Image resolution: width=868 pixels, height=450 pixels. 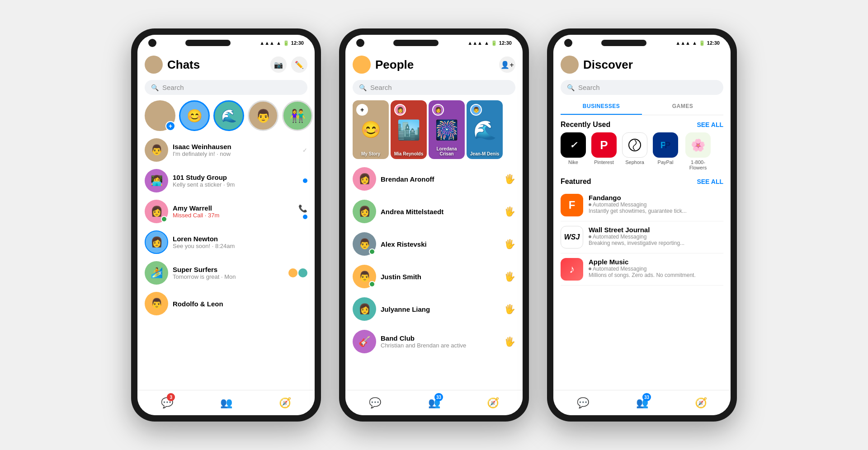 What do you see at coordinates (235, 146) in the screenshot?
I see `chat-name-isaac: Isaac Weinhausen` at bounding box center [235, 146].